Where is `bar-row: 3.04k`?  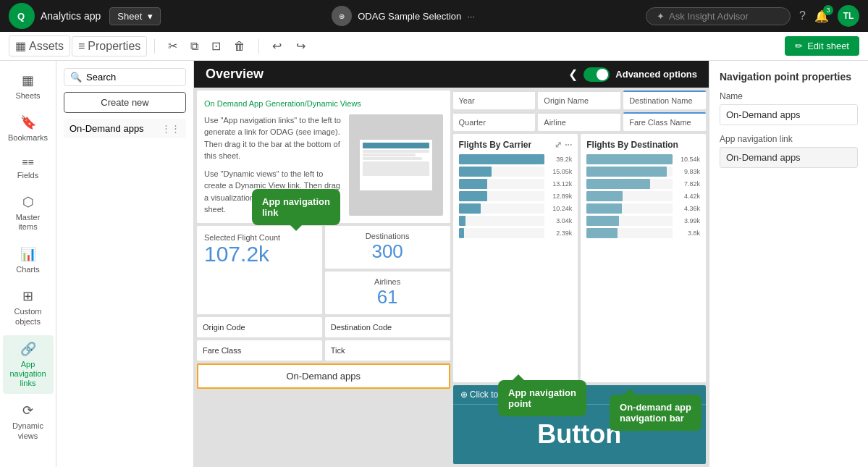
bar-row: 3.04k is located at coordinates (515, 221).